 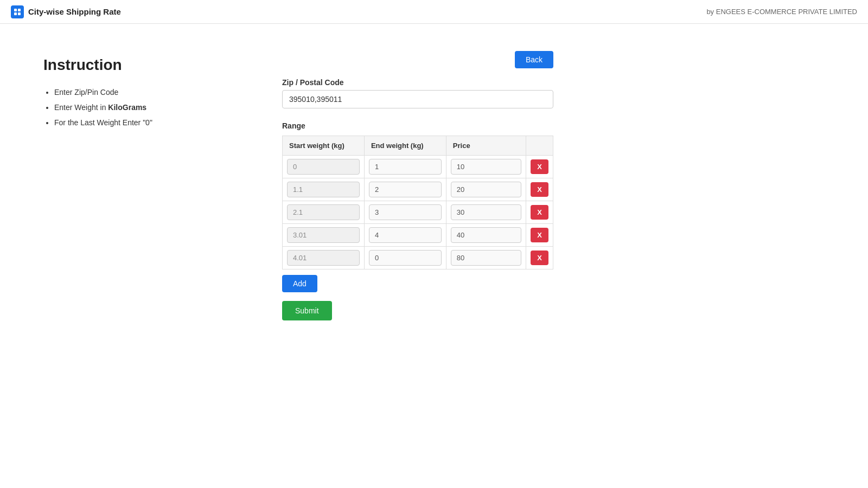 What do you see at coordinates (782, 12) in the screenshot?
I see `brand-text: by ENGEES E-COMMERCE PRIVATE LIMITED` at bounding box center [782, 12].